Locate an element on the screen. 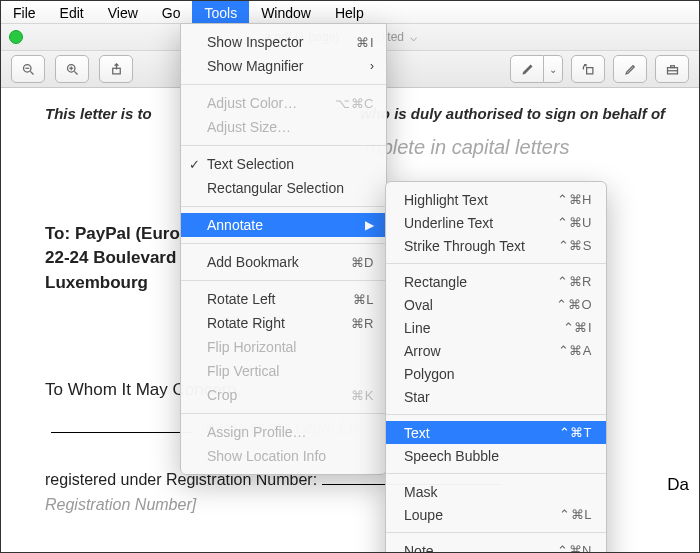 This screenshot has width=700, height=553. menu-item-label: Line is located at coordinates (417, 328).